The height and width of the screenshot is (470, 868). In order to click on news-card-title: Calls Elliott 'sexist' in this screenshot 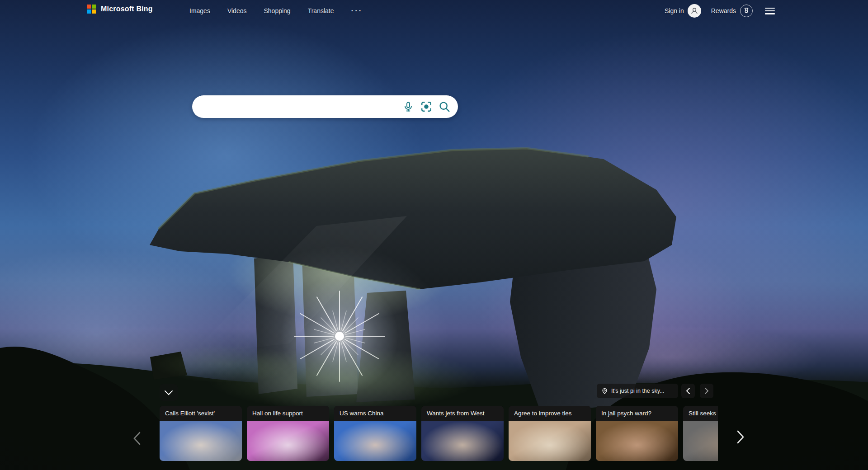, I will do `click(201, 414)`.